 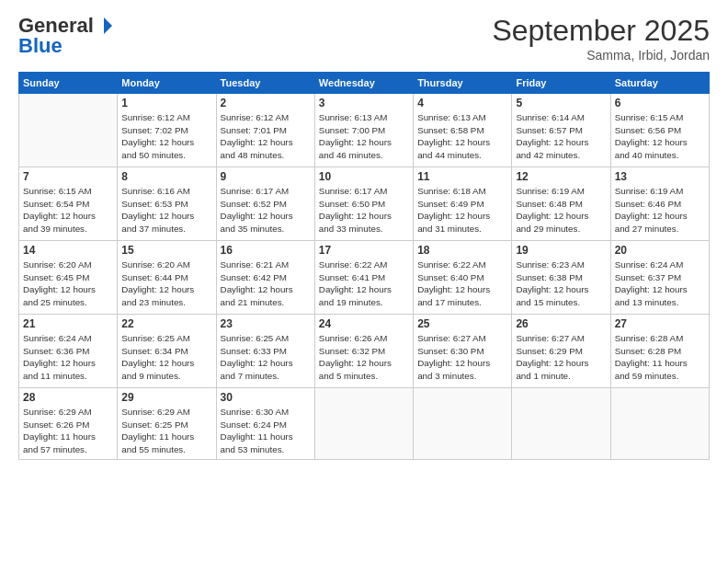 What do you see at coordinates (364, 204) in the screenshot?
I see `calendar-week-row-2: 7Sunrise: 6:15 AM Sunset: 6:54 PM Daylig…` at bounding box center [364, 204].